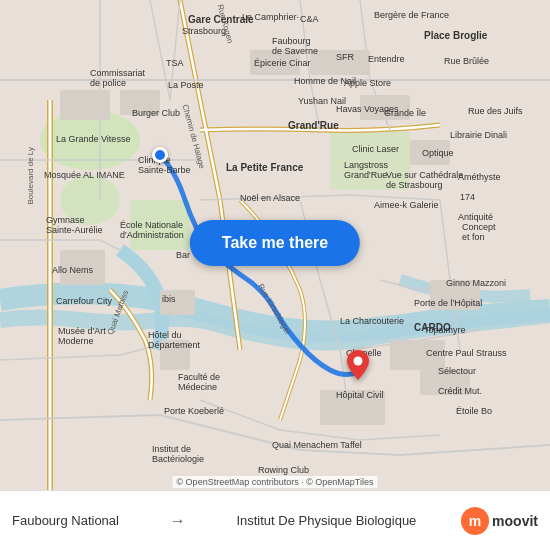  Describe the element at coordinates (515, 521) in the screenshot. I see `moovit-logo-text: moovit` at that location.